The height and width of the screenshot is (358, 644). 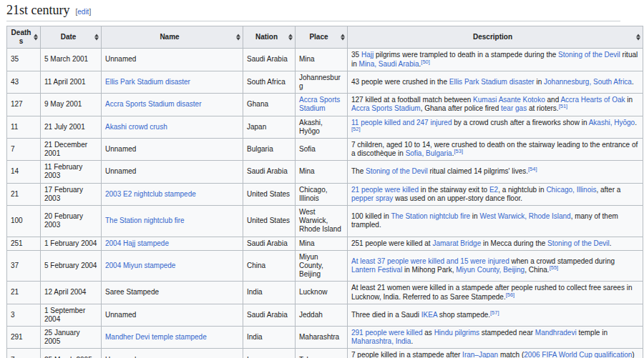 What do you see at coordinates (494, 190) in the screenshot?
I see `wiki-link: E2` at bounding box center [494, 190].